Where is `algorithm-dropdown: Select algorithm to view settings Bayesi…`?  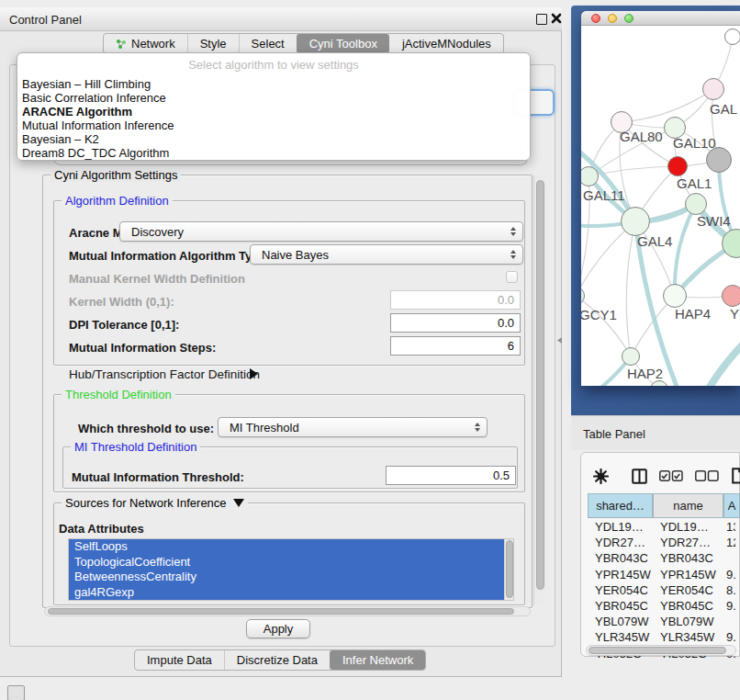
algorithm-dropdown: Select algorithm to view settings Bayesi… is located at coordinates (274, 107).